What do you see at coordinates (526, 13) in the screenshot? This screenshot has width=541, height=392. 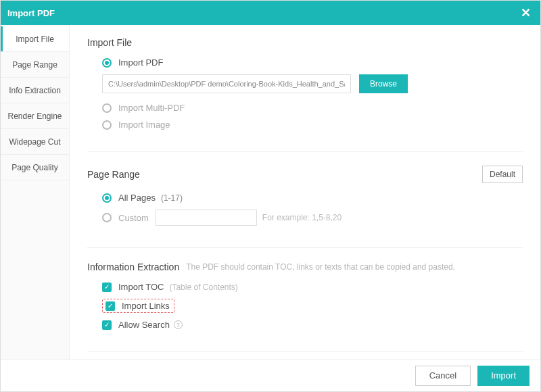 I see `close-icon: ✕` at bounding box center [526, 13].